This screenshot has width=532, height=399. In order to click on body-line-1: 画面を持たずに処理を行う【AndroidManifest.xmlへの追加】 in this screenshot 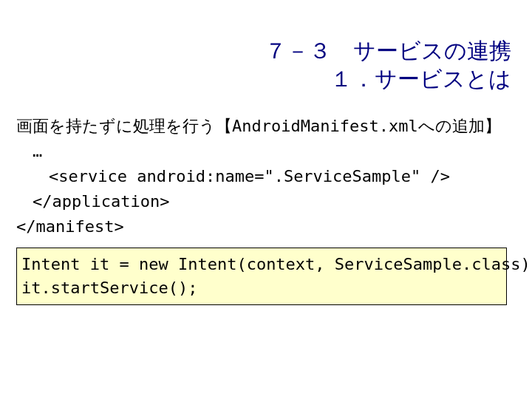, I will do `click(259, 126)`.